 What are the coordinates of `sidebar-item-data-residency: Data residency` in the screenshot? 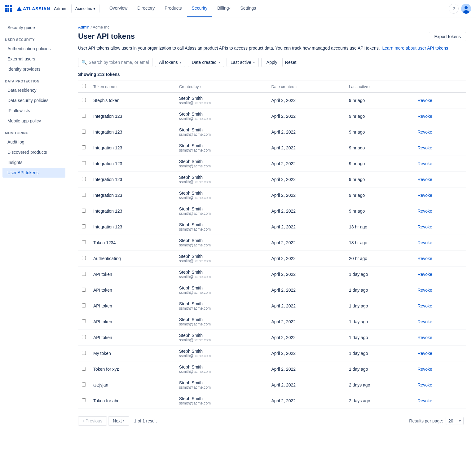 It's located at (34, 90).